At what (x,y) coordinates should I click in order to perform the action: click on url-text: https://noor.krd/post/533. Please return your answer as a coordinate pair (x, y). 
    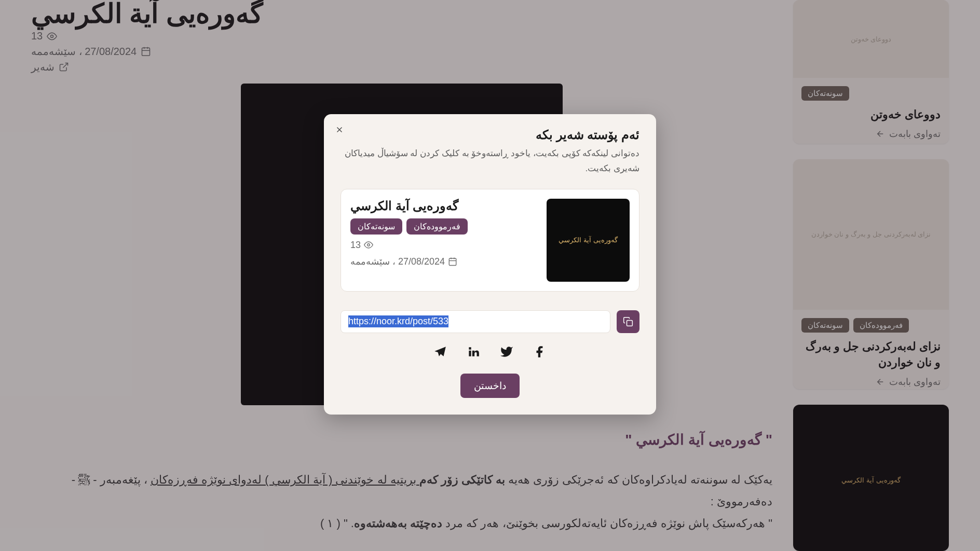
    Looking at the image, I should click on (399, 322).